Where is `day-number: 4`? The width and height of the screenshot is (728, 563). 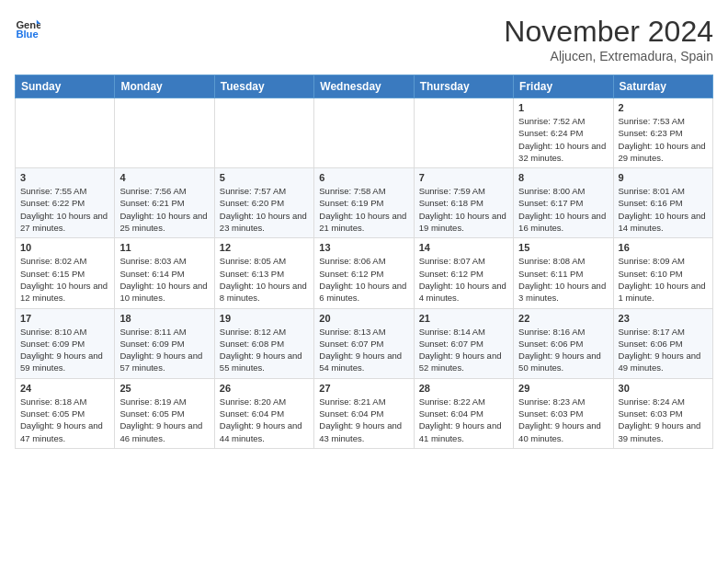
day-number: 4 is located at coordinates (164, 178).